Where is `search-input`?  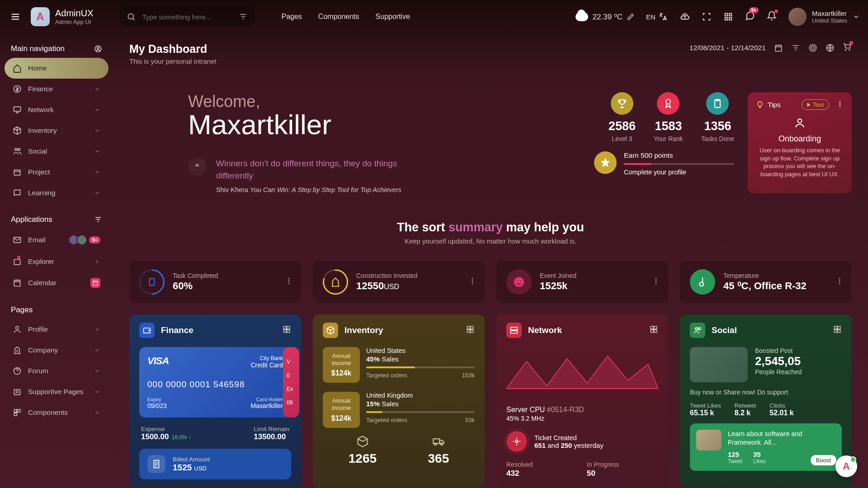
search-input is located at coordinates (187, 17).